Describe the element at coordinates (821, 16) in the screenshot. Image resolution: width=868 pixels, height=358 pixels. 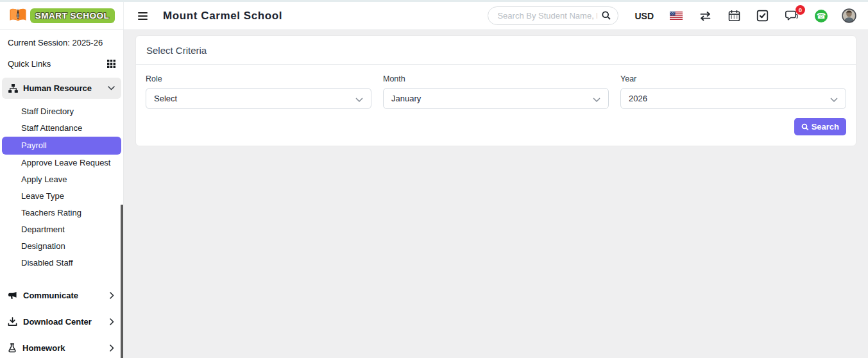
I see `whatsapp-icon: ☎` at that location.